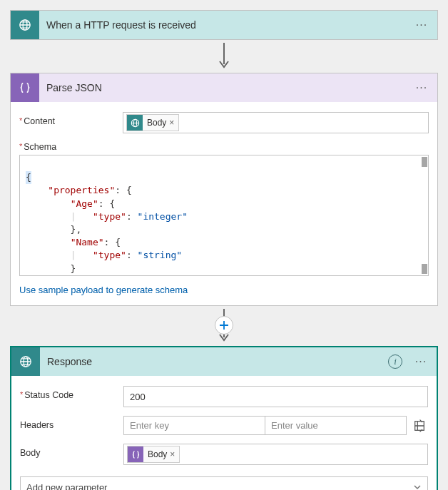 This screenshot has width=448, height=490. Describe the element at coordinates (224, 25) in the screenshot. I see `trigger-card: When a HTTP request is received ···` at that location.